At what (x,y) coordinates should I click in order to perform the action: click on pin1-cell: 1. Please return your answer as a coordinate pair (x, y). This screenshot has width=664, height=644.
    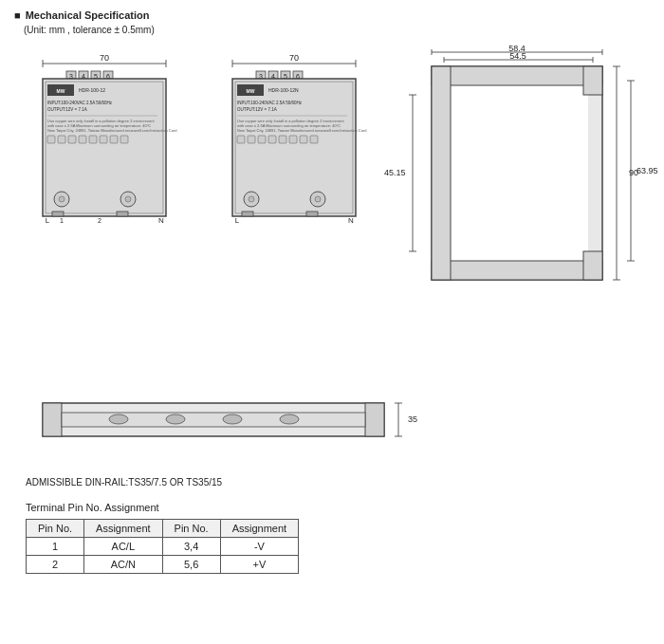
    Looking at the image, I should click on (55, 546).